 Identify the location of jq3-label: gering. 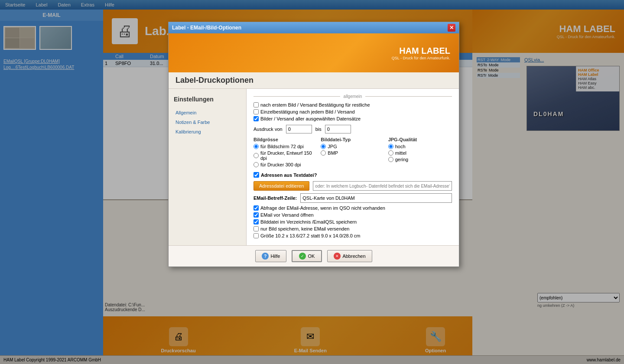
(402, 159).